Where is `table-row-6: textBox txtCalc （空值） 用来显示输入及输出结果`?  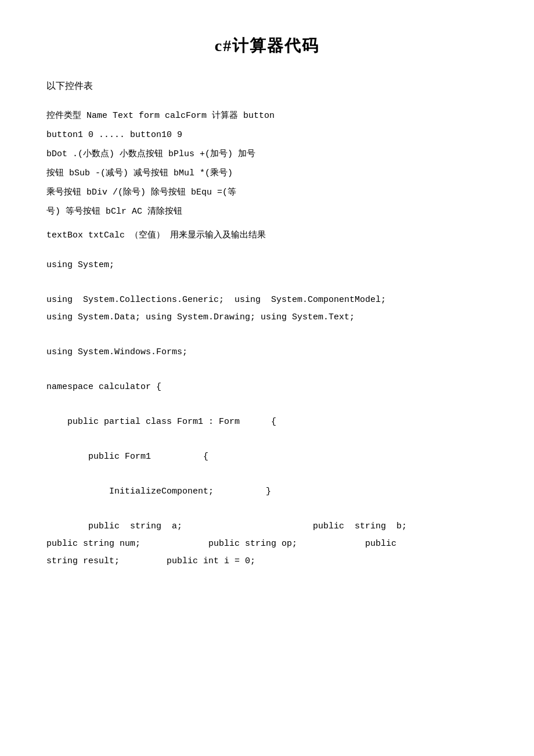
table-row-6: textBox txtCalc （空值） 用来显示输入及输出结果 is located at coordinates (267, 236).